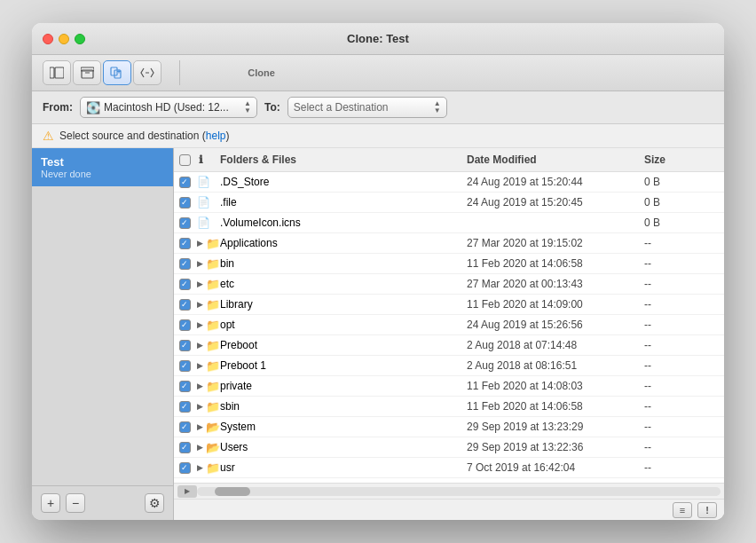  I want to click on toolbar: Clone, so click(378, 73).